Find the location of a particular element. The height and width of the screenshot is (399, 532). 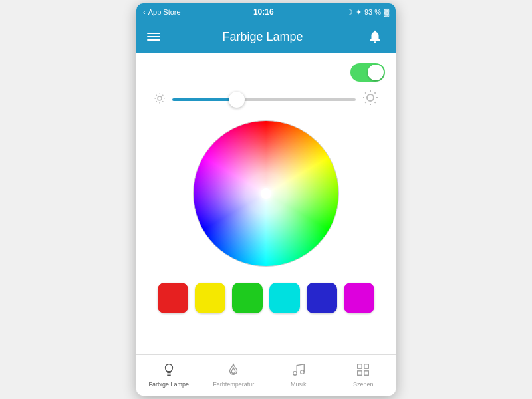

tab-farbige-lampe: Farbige Lampe is located at coordinates (169, 375).